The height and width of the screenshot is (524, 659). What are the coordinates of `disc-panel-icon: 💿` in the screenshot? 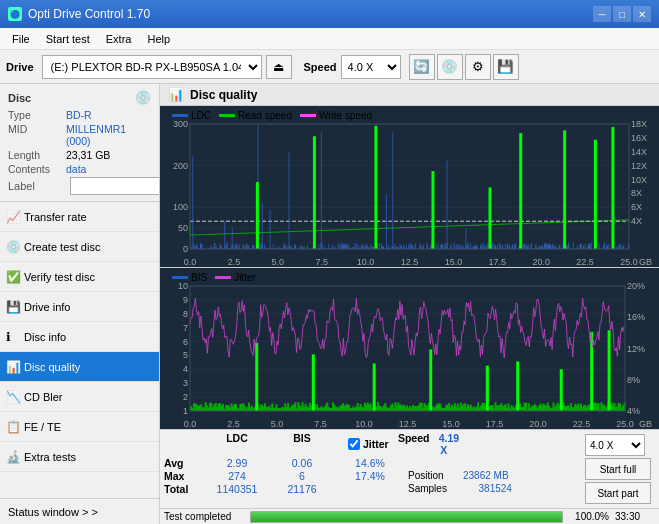 It's located at (143, 98).